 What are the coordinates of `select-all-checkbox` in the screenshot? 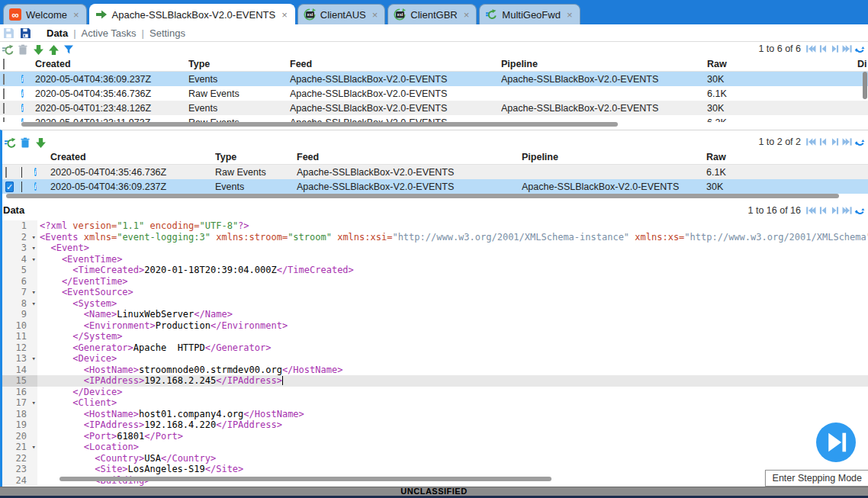 It's located at (4, 64).